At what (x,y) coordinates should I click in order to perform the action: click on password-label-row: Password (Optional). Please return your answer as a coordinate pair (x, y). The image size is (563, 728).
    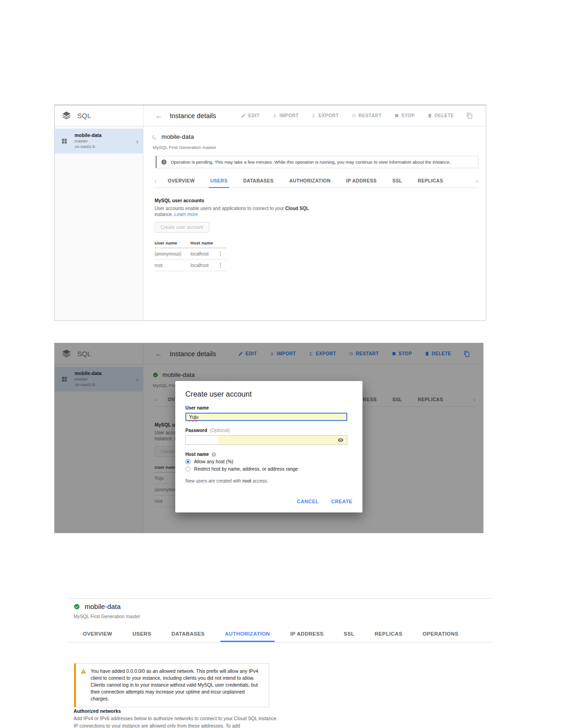
    Looking at the image, I should click on (269, 430).